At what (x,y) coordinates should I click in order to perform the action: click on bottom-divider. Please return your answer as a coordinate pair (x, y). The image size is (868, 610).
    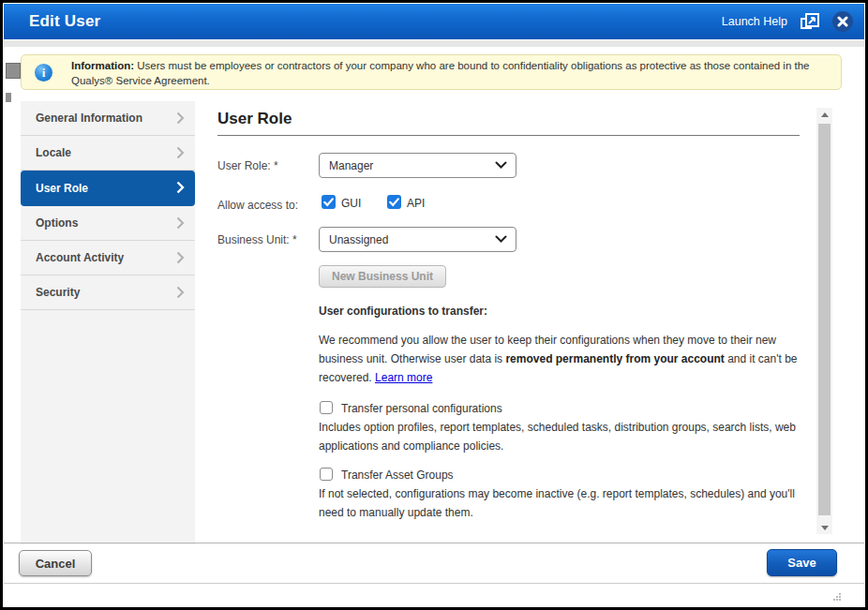
    Looking at the image, I should click on (434, 583).